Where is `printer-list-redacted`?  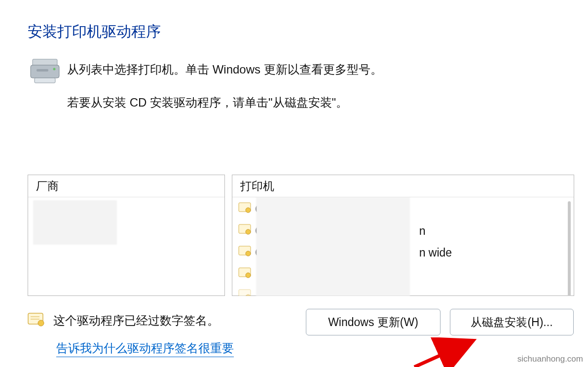
printer-list-redacted is located at coordinates (333, 247).